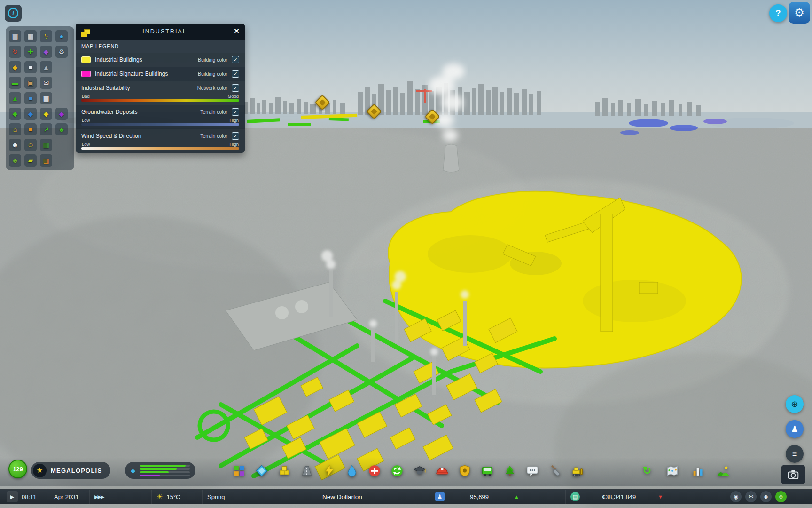 Image resolution: width=812 pixels, height=508 pixels. What do you see at coordinates (62, 36) in the screenshot?
I see `infoview-water-icon: ●` at bounding box center [62, 36].